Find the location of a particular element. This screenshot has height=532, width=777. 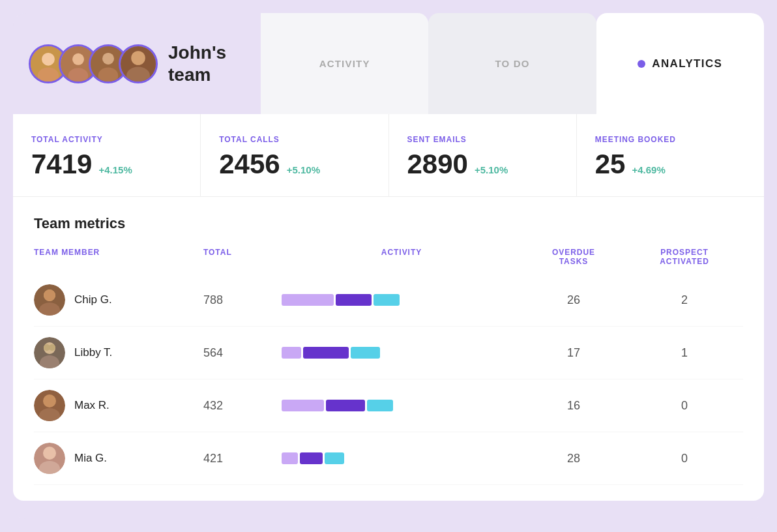

activity-bar-chip is located at coordinates (402, 300).